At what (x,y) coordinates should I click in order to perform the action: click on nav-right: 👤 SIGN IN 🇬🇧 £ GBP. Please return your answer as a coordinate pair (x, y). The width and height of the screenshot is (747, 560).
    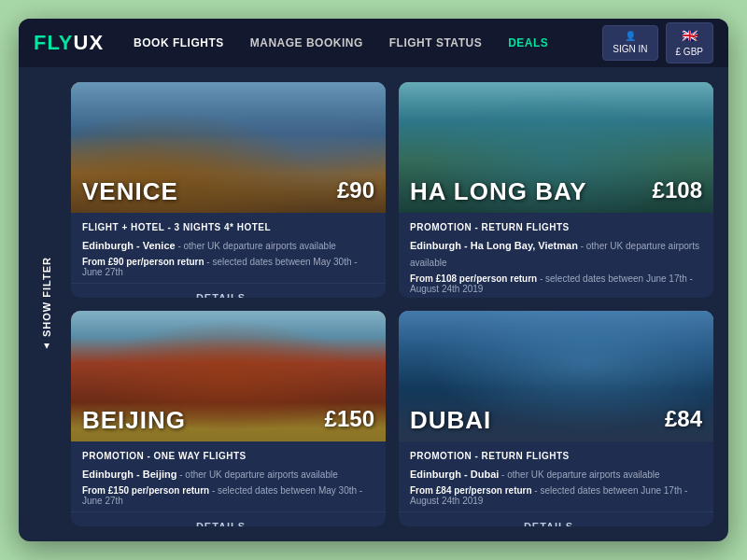
    Looking at the image, I should click on (657, 43).